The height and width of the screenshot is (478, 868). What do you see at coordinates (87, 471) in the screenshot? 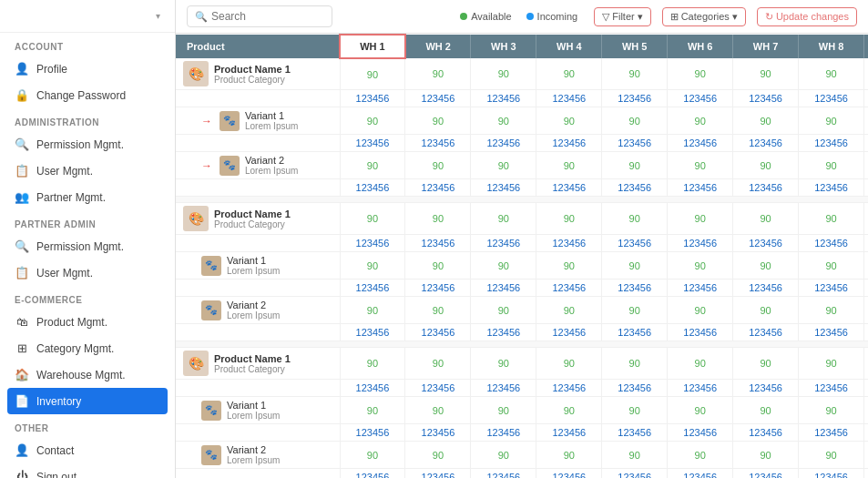
I see `sidebar-item-sign-out: ⏻ Sign out` at bounding box center [87, 471].